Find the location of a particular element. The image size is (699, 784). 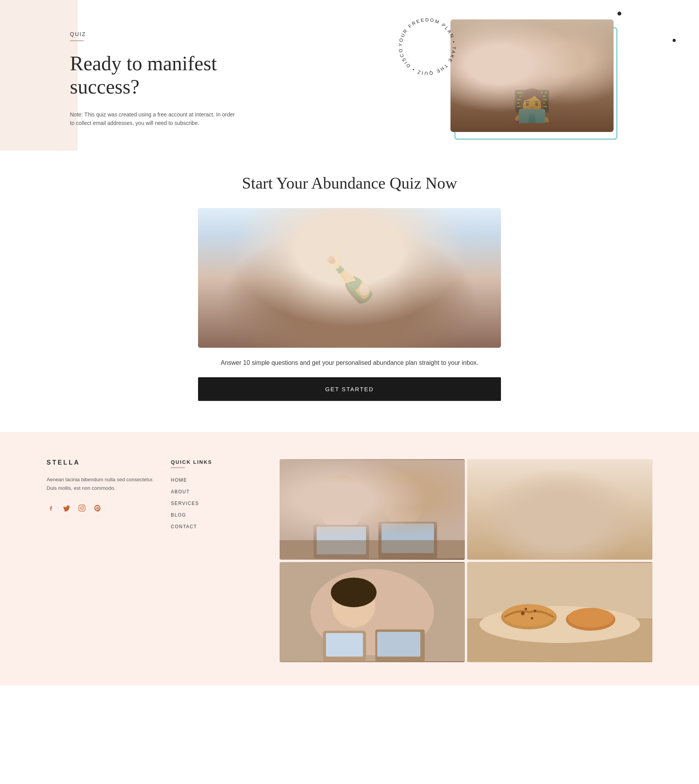

quiz-note: Note: This quiz was created using a free… is located at coordinates (155, 119).